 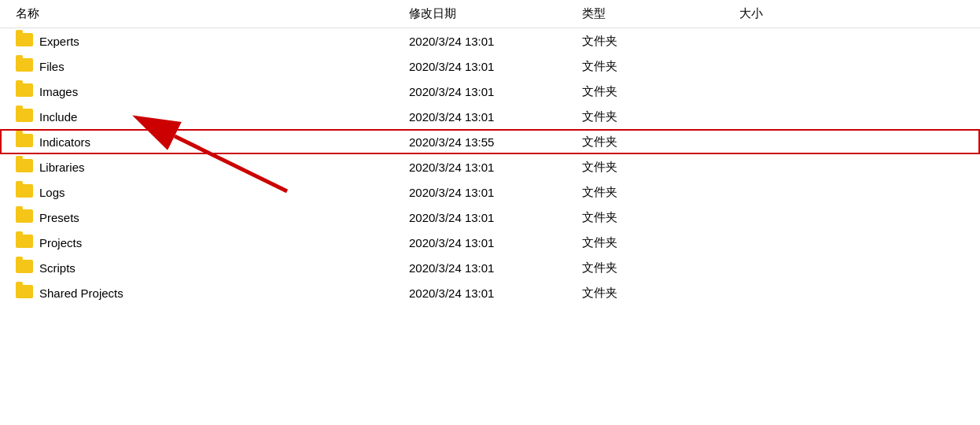 I want to click on column-header-name: 名称, so click(x=212, y=14).